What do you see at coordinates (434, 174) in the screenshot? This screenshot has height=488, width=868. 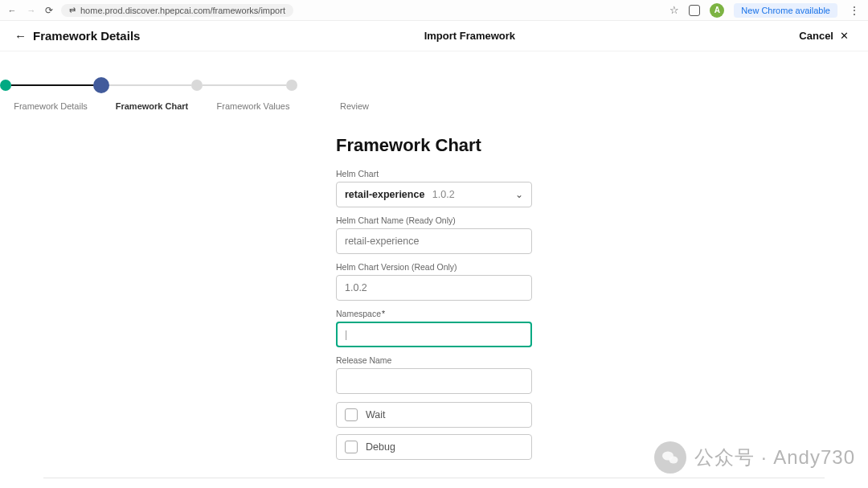 I see `helm-chart-label: Helm Chart` at bounding box center [434, 174].